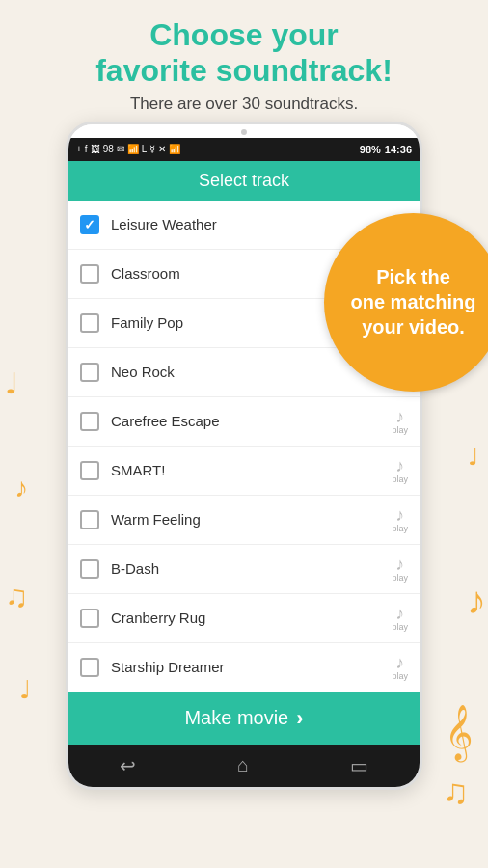 The width and height of the screenshot is (488, 868). Describe the element at coordinates (243, 766) in the screenshot. I see `home-icon: ⌂` at that location.